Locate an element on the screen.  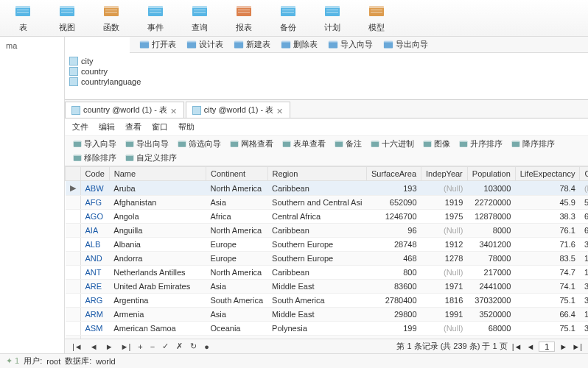
cell-SurfaceArea: 199 is located at coordinates (393, 328).